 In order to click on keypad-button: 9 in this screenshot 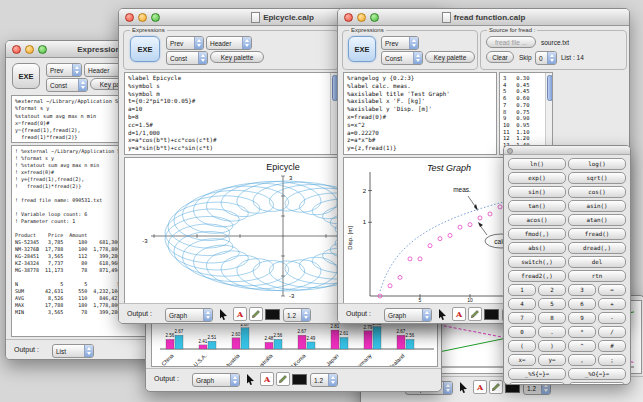, I will do `click(582, 318)`.